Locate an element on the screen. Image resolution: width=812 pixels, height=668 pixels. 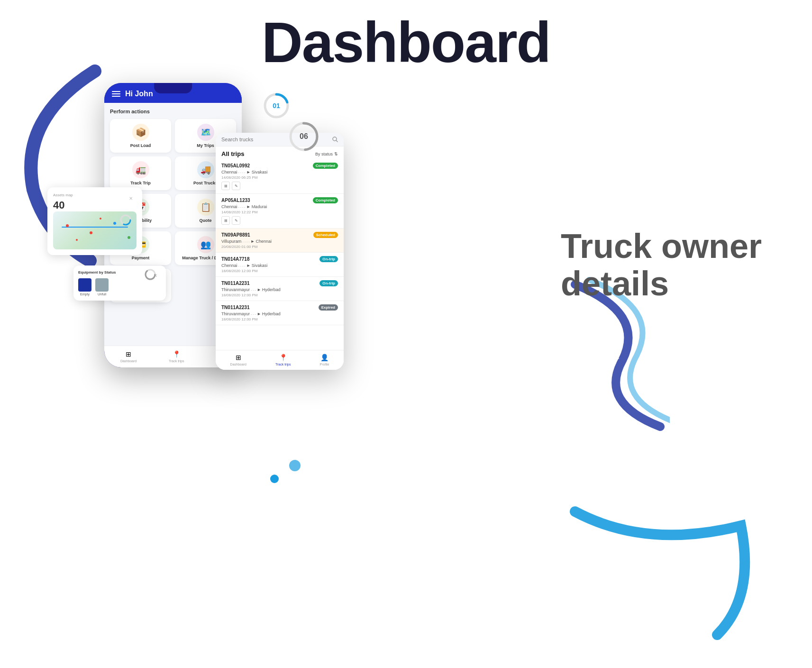
badge-01: 01 is located at coordinates (276, 106).